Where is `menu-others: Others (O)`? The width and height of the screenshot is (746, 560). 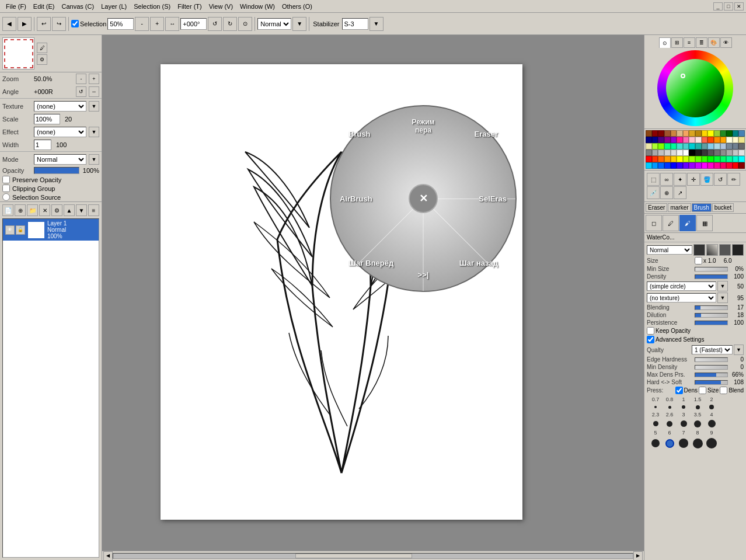
menu-others: Others (O) is located at coordinates (297, 6).